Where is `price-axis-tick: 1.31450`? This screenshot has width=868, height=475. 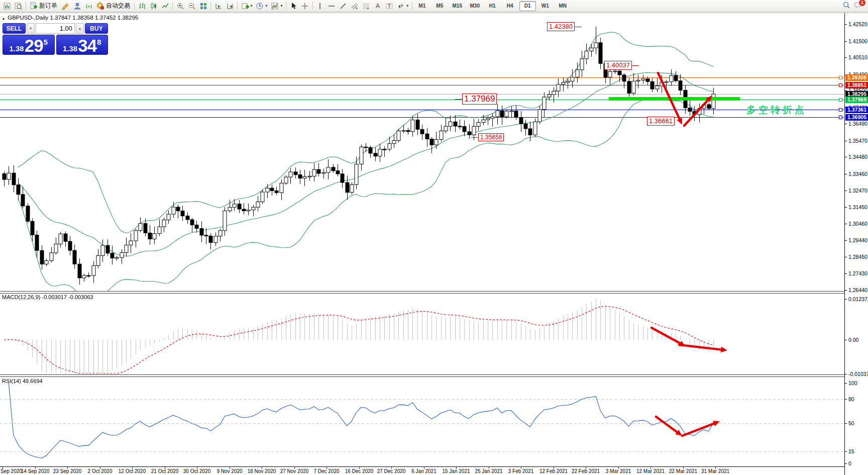 price-axis-tick: 1.31450 is located at coordinates (858, 207).